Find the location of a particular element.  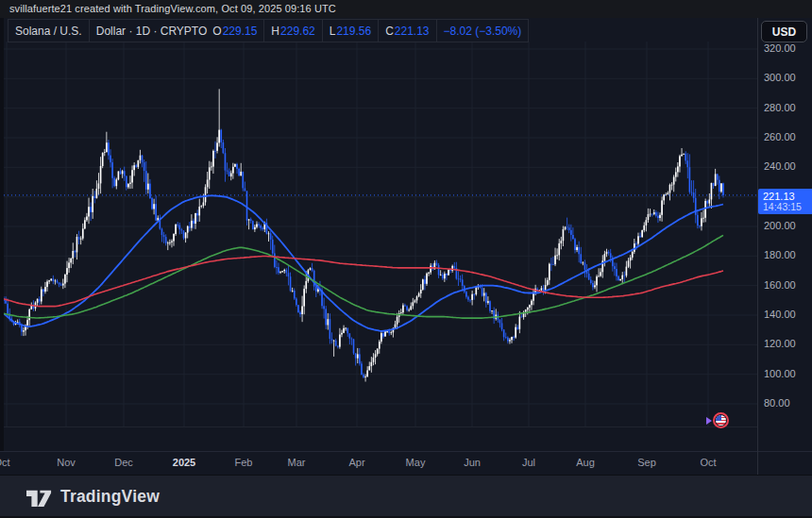

event-ring-icon is located at coordinates (721, 421).